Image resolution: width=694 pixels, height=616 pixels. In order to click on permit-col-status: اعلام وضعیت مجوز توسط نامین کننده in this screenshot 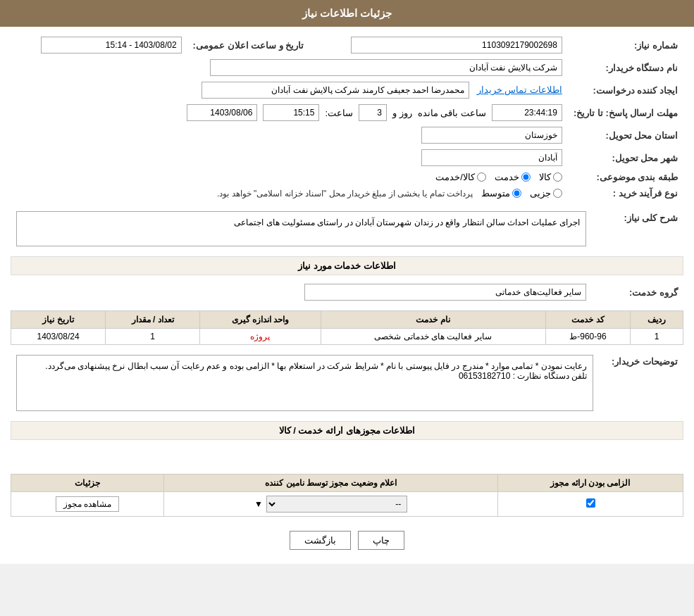, I will do `click(331, 483)`.